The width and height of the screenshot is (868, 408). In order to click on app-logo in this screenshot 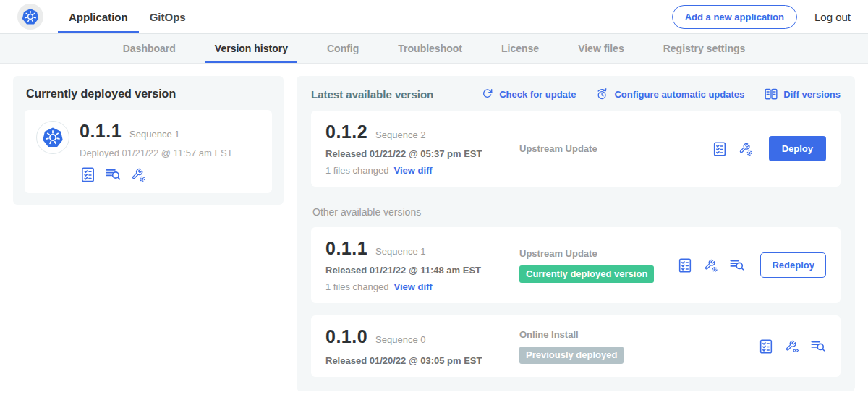, I will do `click(53, 137)`.